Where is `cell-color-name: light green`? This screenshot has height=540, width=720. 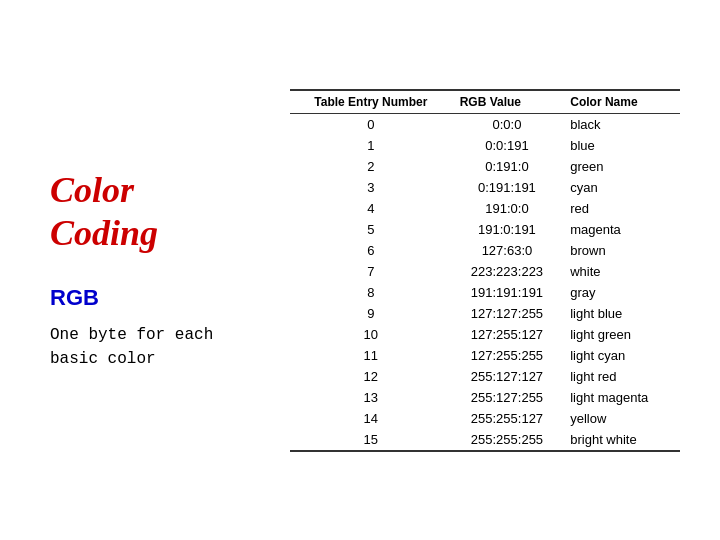 cell-color-name: light green is located at coordinates (621, 334).